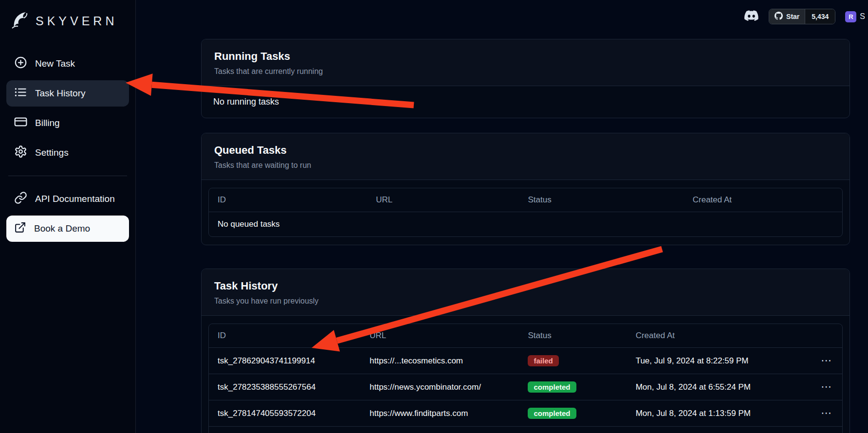  Describe the element at coordinates (526, 390) in the screenshot. I see `task-history-tbody: tsk_278629043741199914https://...tecosme…` at that location.